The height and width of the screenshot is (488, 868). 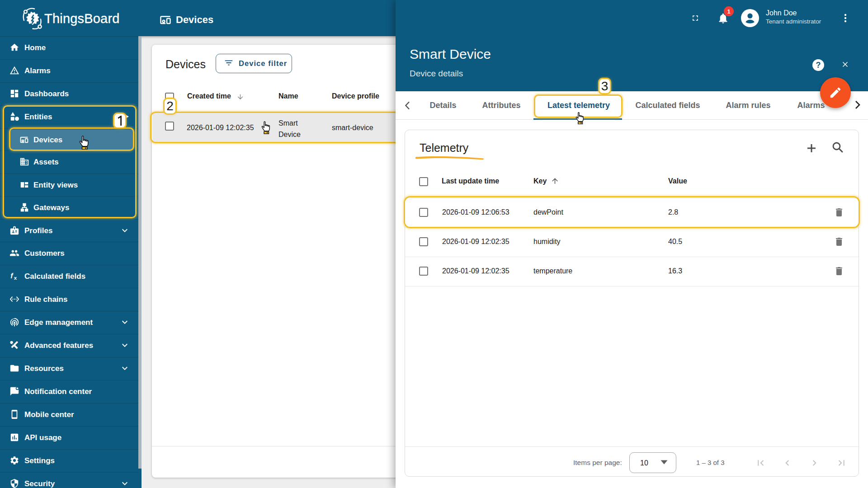 I want to click on svg-text: f, so click(x=12, y=276).